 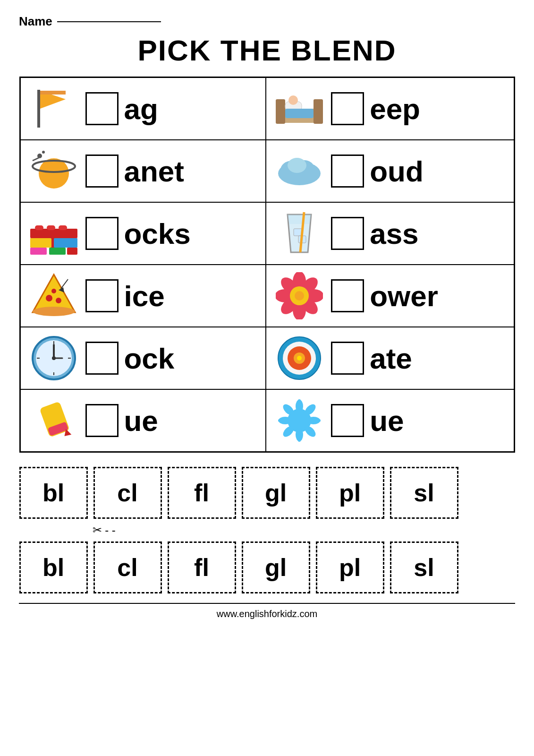 I want to click on blend-card-sl-2: sl, so click(x=424, y=567).